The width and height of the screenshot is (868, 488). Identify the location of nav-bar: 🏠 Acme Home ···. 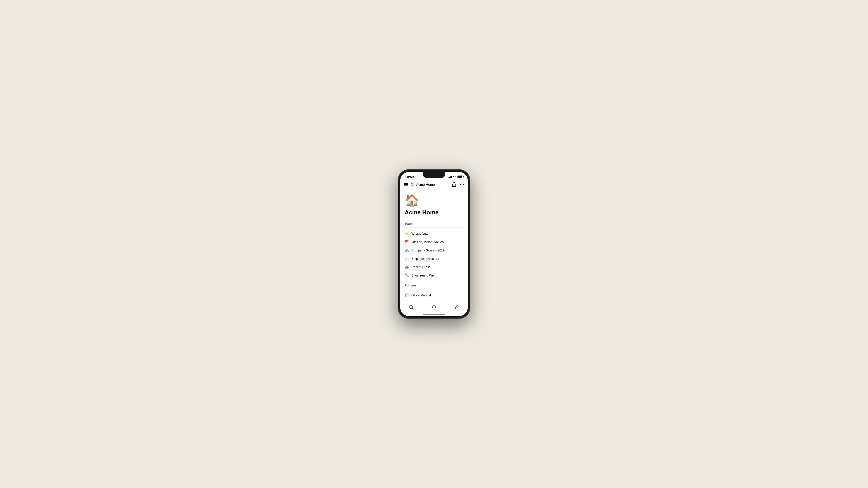
(434, 185).